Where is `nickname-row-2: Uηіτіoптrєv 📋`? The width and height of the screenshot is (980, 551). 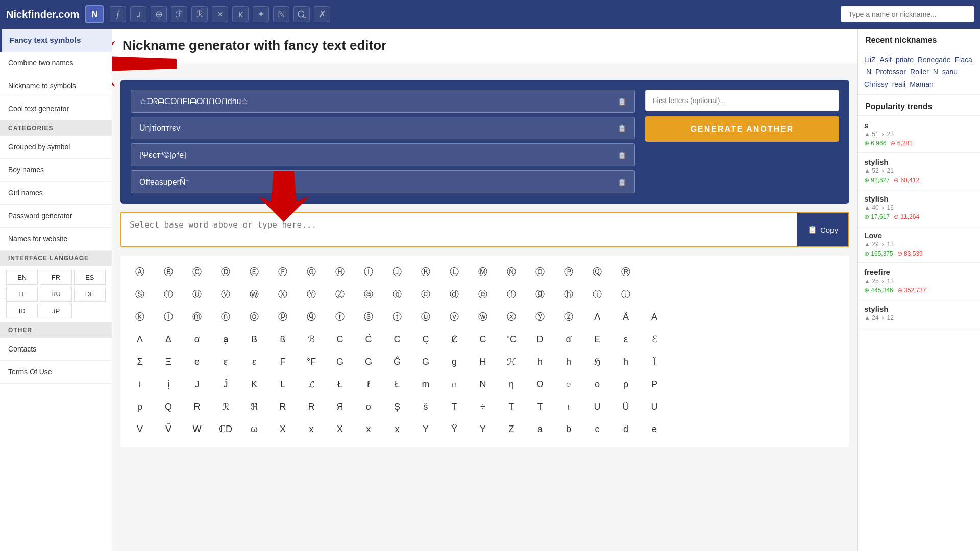
nickname-row-2: Uηіτіoптrєv 📋 is located at coordinates (383, 128).